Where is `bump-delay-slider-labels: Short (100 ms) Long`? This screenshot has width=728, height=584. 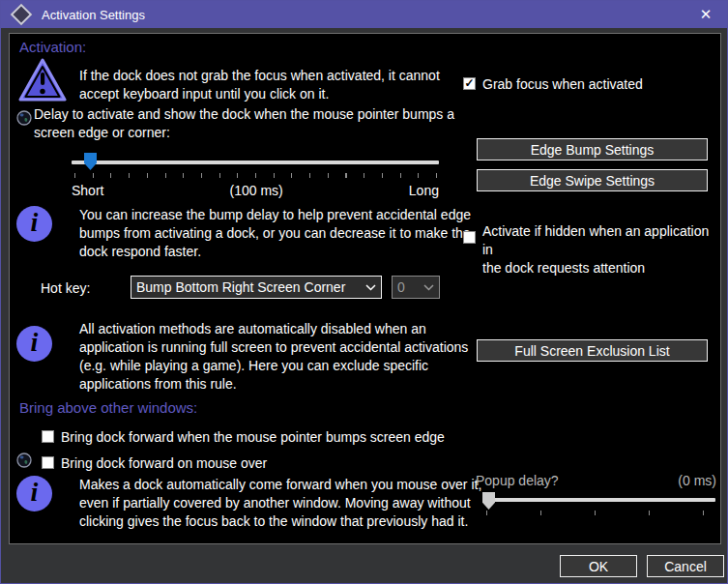 bump-delay-slider-labels: Short (100 ms) Long is located at coordinates (255, 190).